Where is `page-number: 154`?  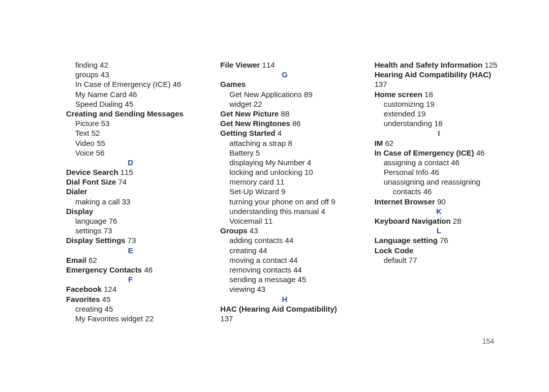
page-number: 154 is located at coordinates (488, 341).